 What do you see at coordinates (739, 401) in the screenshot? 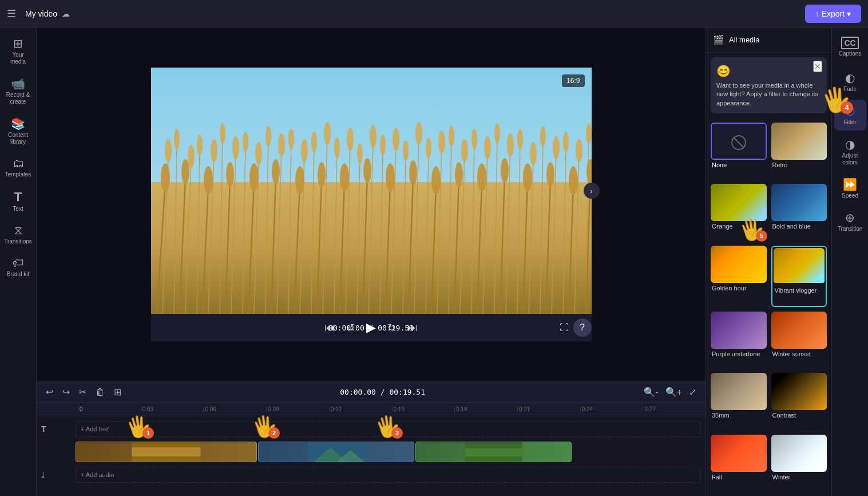
I see `filter-35mm: 35mm` at bounding box center [739, 401].